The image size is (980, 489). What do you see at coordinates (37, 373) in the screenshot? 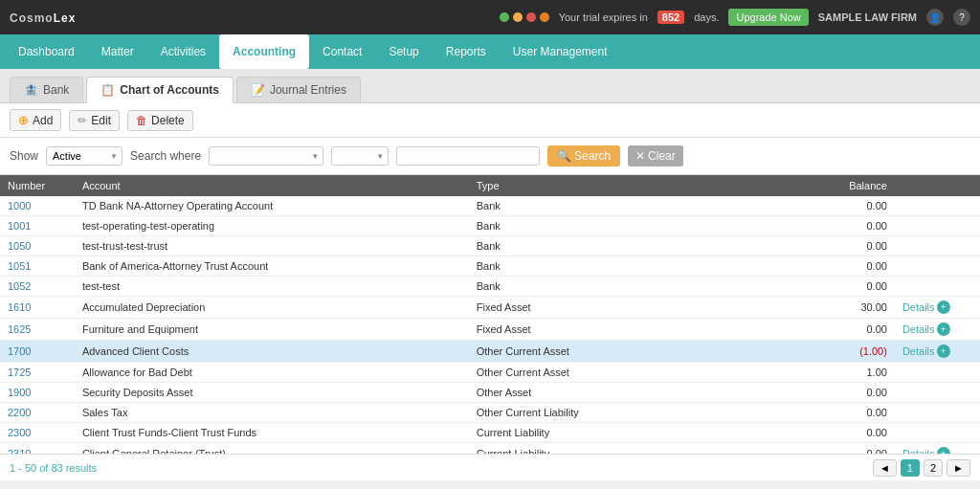
I see `cell-number: 1725` at bounding box center [37, 373].